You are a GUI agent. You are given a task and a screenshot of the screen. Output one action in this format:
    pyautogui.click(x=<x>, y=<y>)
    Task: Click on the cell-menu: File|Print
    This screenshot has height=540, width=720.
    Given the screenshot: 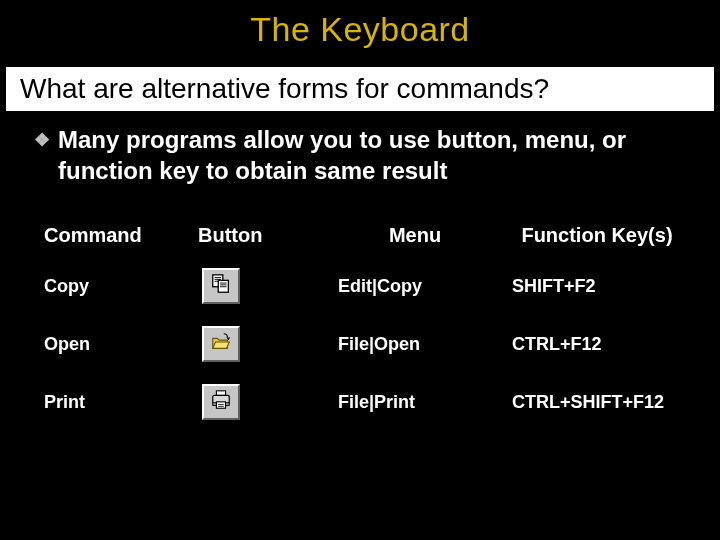 What is the action you would take?
    pyautogui.click(x=415, y=402)
    